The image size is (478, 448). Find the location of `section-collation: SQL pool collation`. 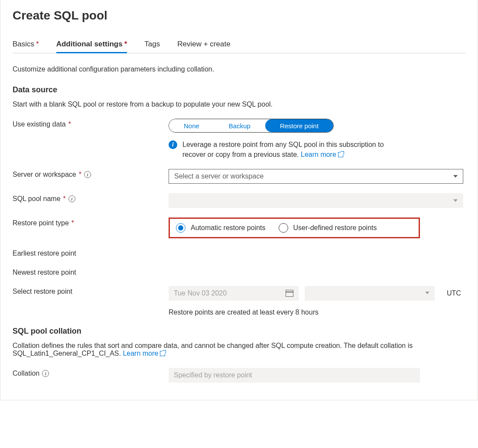

section-collation: SQL pool collation is located at coordinates (239, 331).